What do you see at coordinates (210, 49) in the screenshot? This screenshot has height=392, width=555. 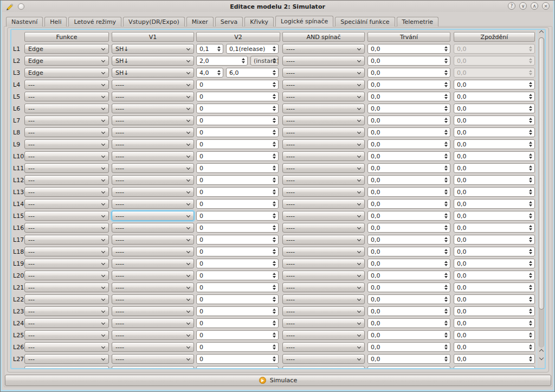 I see `v2-spinbox: 0,1` at bounding box center [210, 49].